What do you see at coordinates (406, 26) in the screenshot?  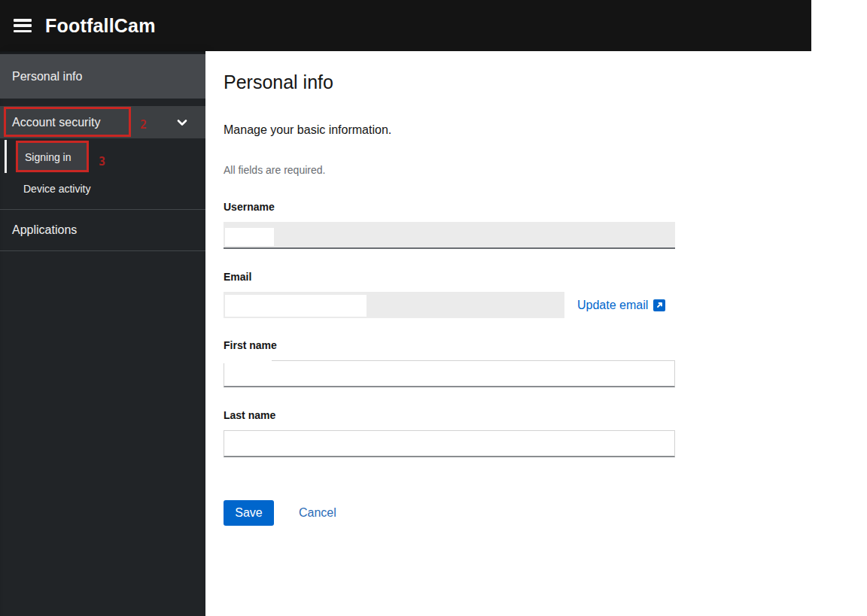 I see `app-header: FootfallCam` at bounding box center [406, 26].